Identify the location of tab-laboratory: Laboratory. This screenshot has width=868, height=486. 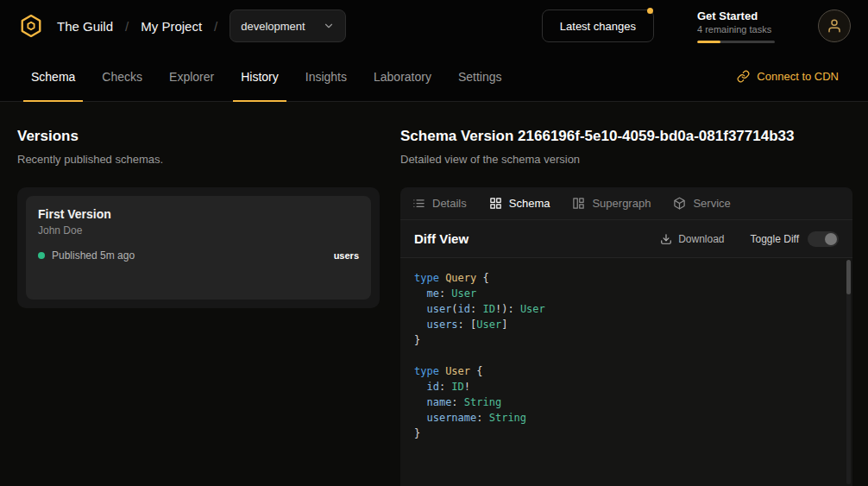
(402, 76).